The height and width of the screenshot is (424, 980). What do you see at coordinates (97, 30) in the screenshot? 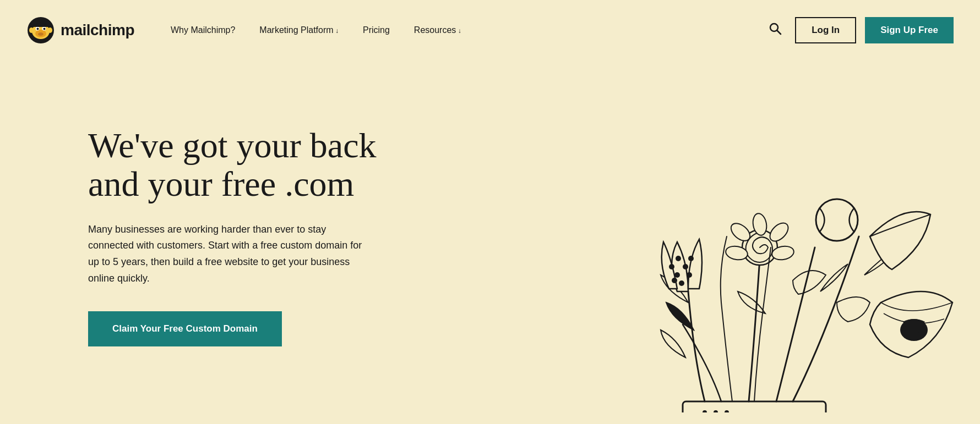
I see `logo-text: mailchimp` at bounding box center [97, 30].